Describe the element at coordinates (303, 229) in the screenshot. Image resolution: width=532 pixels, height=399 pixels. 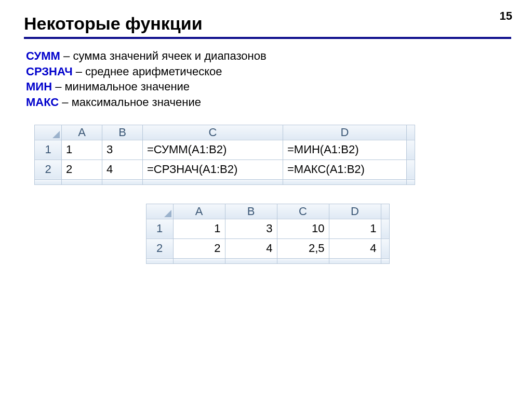
I see `cell-c1: 10` at that location.